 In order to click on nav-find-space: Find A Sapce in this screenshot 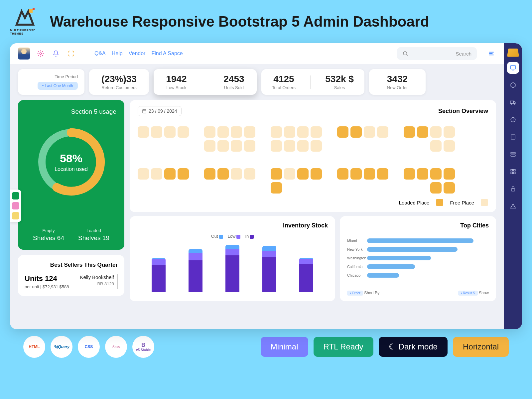, I will do `click(167, 54)`.